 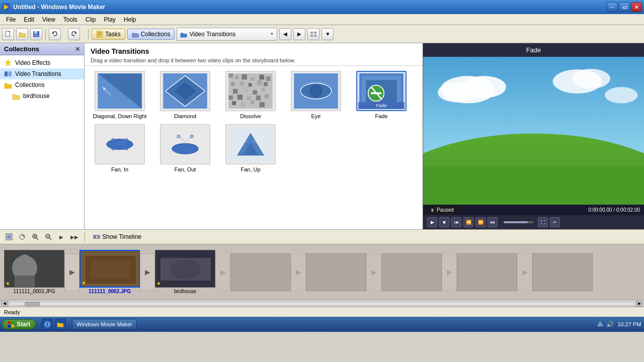 I want to click on menu-clip: Clip, so click(x=91, y=20).